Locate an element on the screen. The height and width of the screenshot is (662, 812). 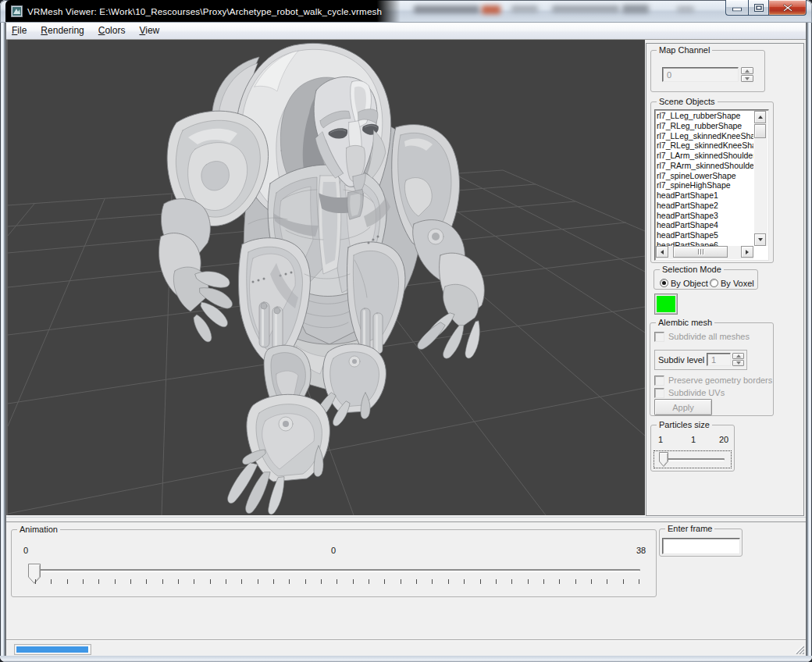
scroll-right-button is located at coordinates (747, 251).